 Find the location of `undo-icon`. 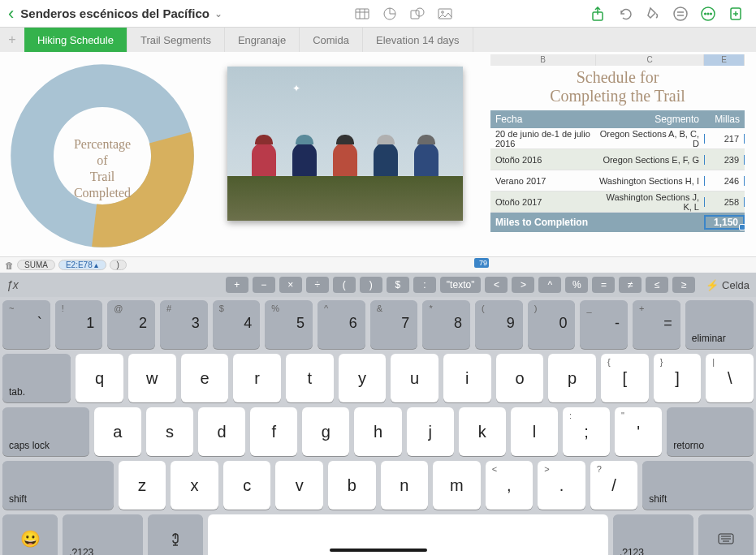

undo-icon is located at coordinates (625, 14).